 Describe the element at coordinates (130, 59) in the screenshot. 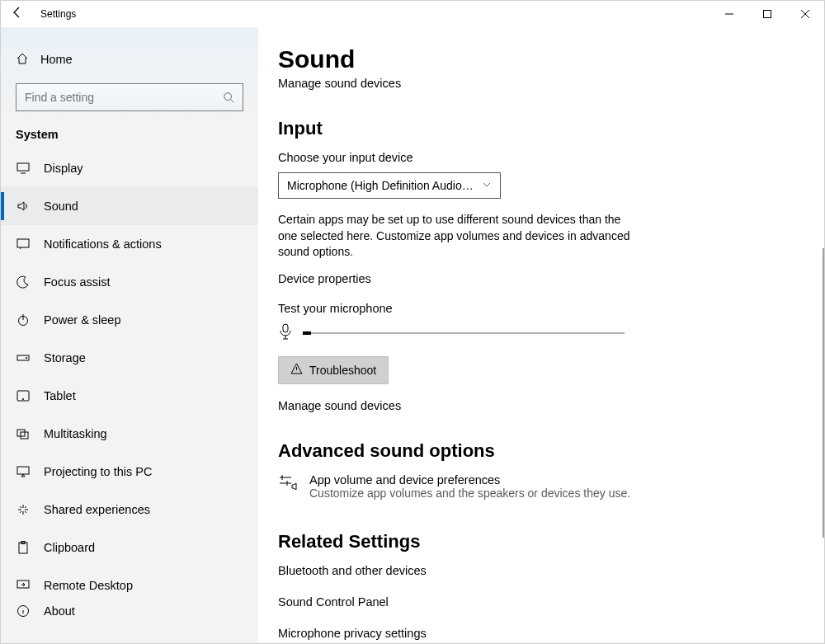

I see `sidebar-home: Home` at that location.